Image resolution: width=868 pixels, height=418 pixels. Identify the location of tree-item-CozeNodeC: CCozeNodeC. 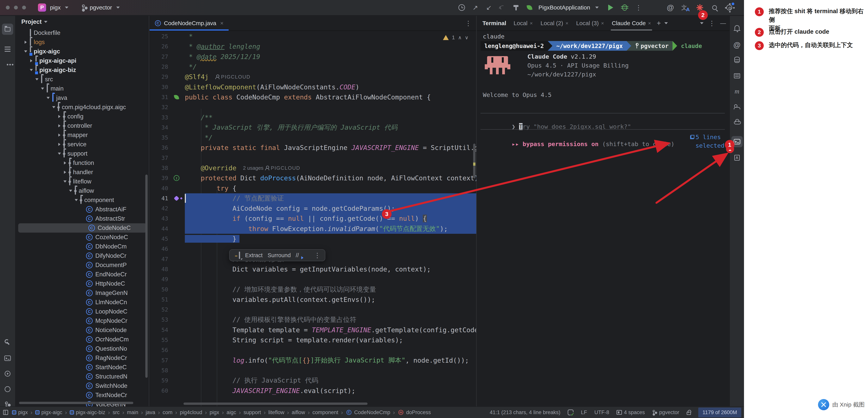
(82, 237).